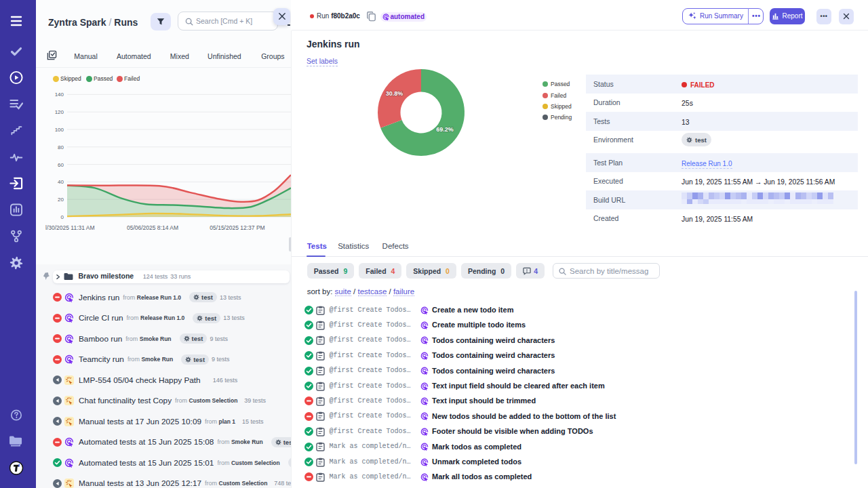  Describe the element at coordinates (61, 165) in the screenshot. I see `svg-text: 60` at that location.